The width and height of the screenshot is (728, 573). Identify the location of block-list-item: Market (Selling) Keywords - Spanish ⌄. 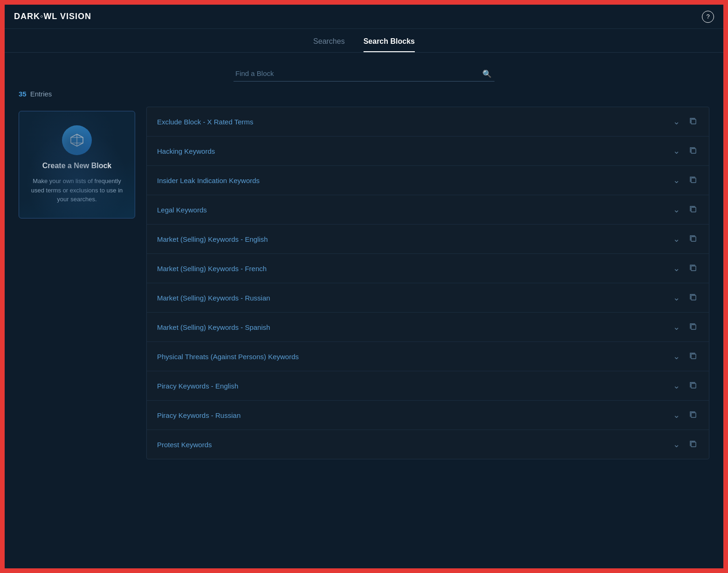
(428, 327).